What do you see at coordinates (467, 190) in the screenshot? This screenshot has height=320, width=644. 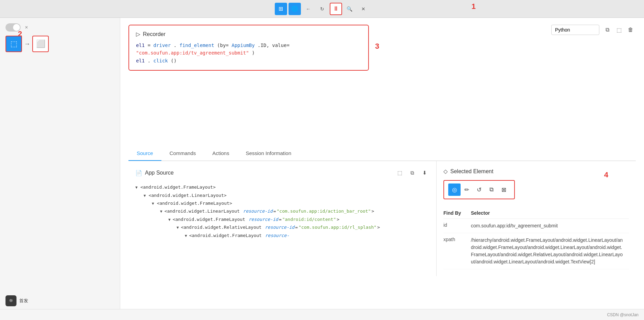 I see `edit-action-button: ✏` at bounding box center [467, 190].